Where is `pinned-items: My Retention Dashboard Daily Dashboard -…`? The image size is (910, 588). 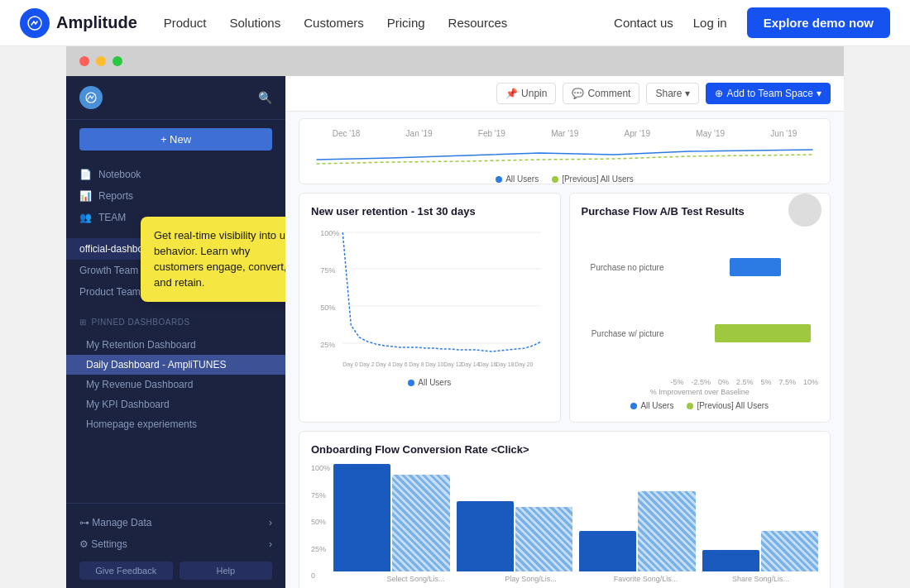
pinned-items: My Retention Dashboard Daily Dashboard -… is located at coordinates (175, 385).